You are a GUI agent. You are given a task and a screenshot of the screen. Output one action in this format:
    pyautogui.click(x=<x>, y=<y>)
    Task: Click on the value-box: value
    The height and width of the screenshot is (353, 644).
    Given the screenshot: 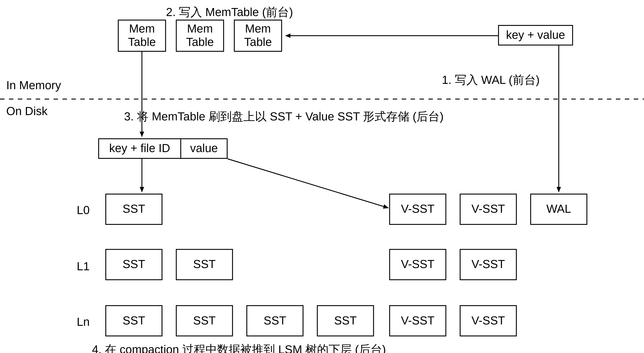 What is the action you would take?
    pyautogui.click(x=204, y=148)
    